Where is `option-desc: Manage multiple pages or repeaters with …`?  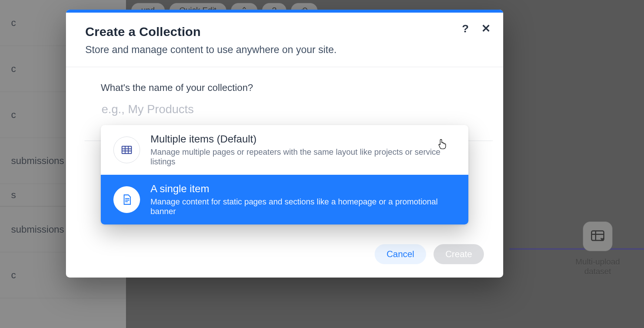 option-desc: Manage multiple pages or repeaters with … is located at coordinates (303, 157).